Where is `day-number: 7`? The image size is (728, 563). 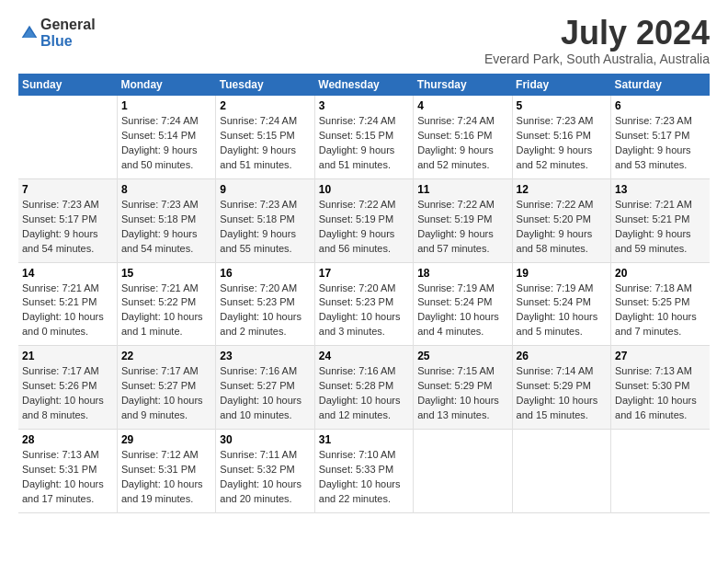
day-number: 7 is located at coordinates (68, 190).